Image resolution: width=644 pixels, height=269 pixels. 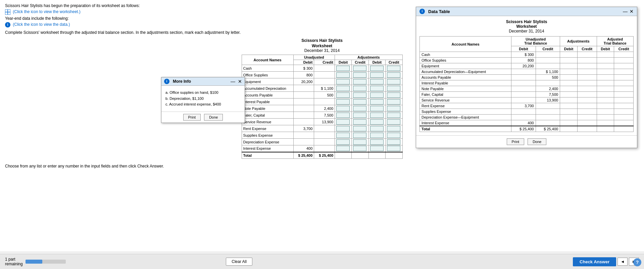 What do you see at coordinates (41, 24) in the screenshot?
I see `data-link: (Click the icon to view the data.)` at bounding box center [41, 24].